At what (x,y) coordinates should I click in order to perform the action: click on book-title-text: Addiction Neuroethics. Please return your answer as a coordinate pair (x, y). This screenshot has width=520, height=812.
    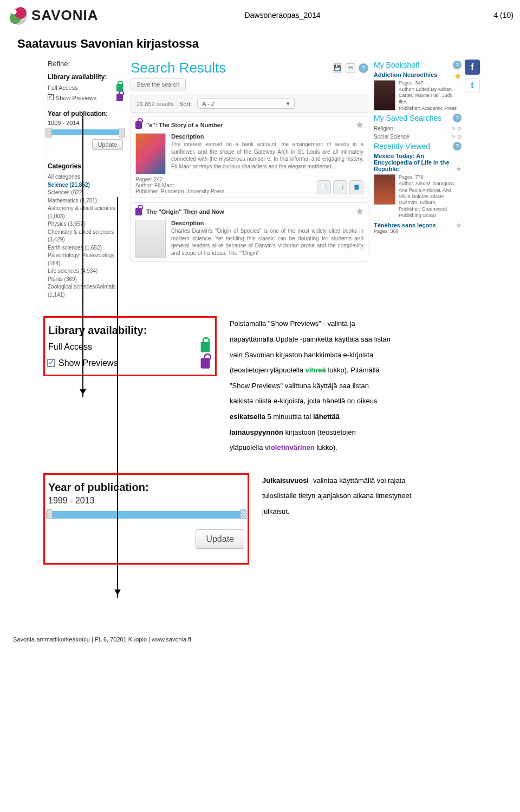
    Looking at the image, I should click on (405, 75).